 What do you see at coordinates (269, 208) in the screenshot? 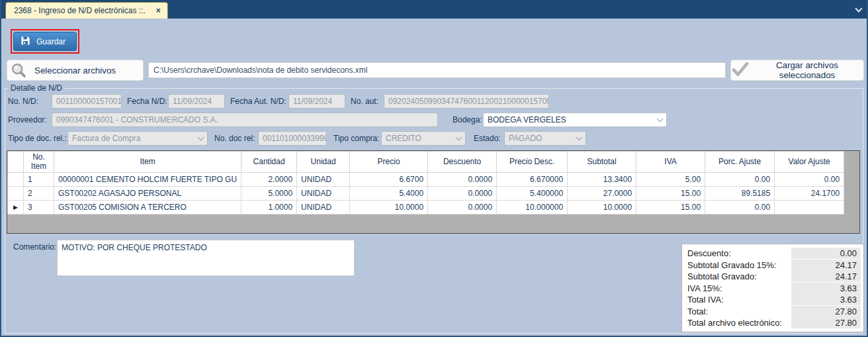
I see `cell-cantidad: 1.0000` at bounding box center [269, 208].